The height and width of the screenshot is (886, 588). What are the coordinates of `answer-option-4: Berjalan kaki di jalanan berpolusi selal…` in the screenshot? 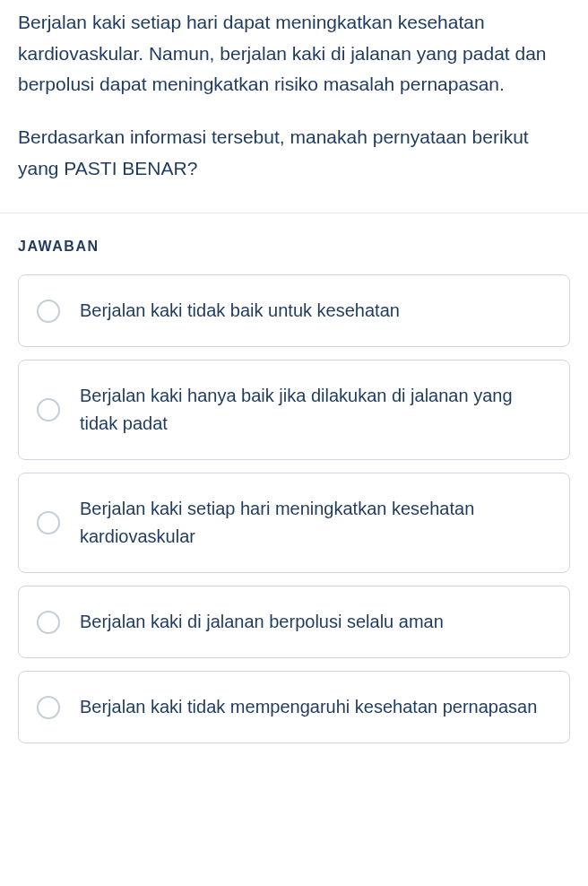 It's located at (294, 622).